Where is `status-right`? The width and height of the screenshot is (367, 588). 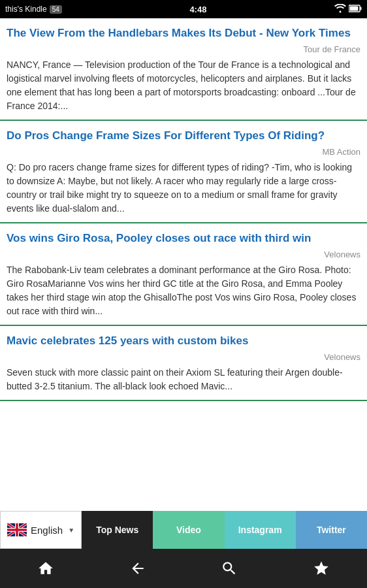 status-right is located at coordinates (348, 9).